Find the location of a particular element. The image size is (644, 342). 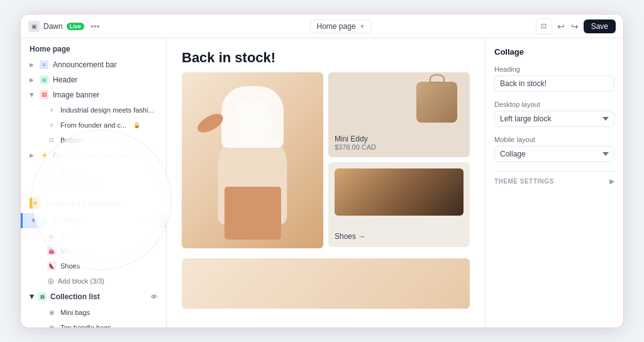

shoes-link: Shoes → is located at coordinates (399, 236).